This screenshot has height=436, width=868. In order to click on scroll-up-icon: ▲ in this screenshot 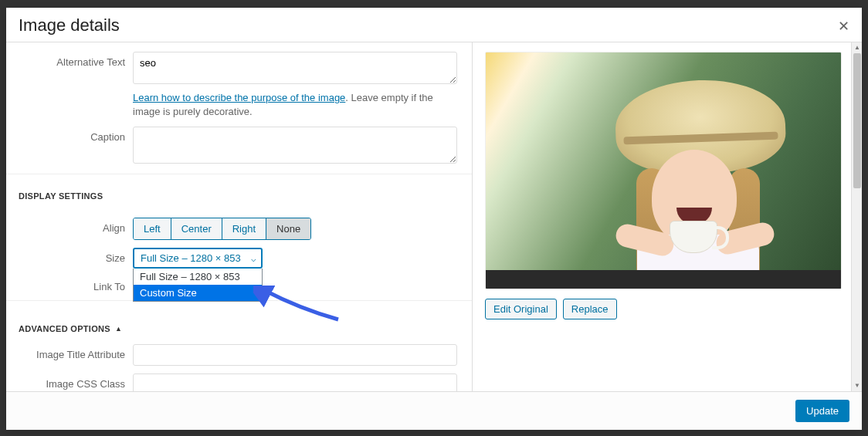, I will do `click(857, 48)`.